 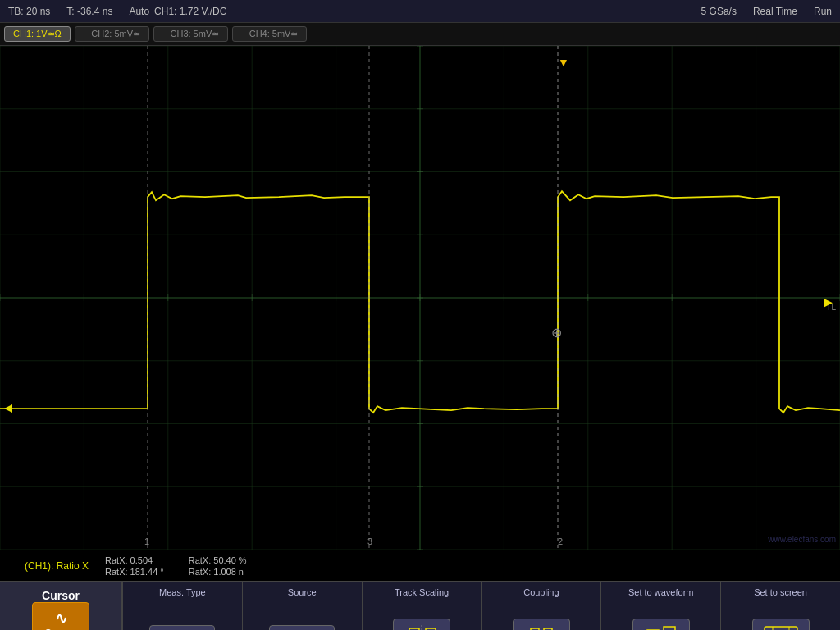 What do you see at coordinates (802, 540) in the screenshot?
I see `watermark: www.elecfans.com` at bounding box center [802, 540].